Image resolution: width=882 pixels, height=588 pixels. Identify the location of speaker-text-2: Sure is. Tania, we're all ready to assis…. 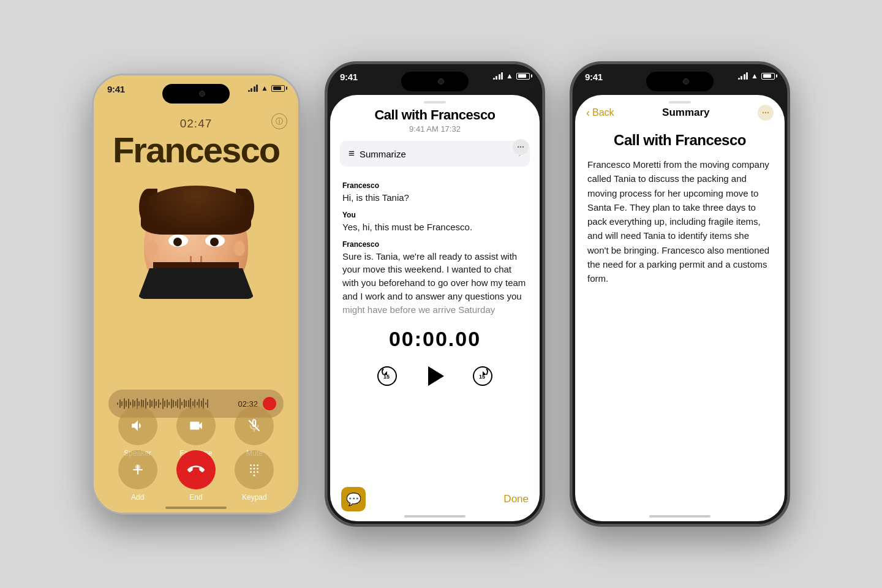
(435, 277).